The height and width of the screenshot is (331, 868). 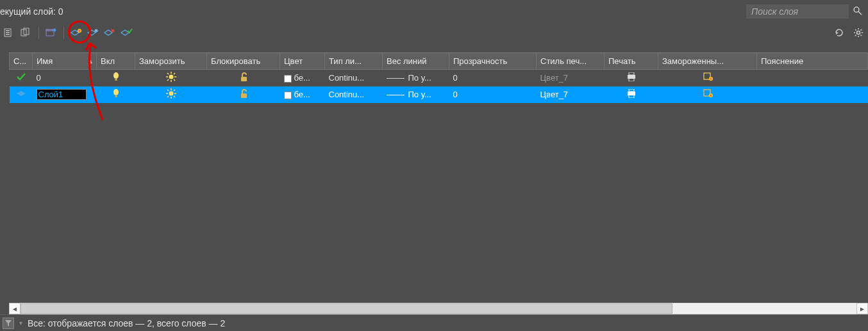 What do you see at coordinates (438, 309) in the screenshot?
I see `scroll-track` at bounding box center [438, 309].